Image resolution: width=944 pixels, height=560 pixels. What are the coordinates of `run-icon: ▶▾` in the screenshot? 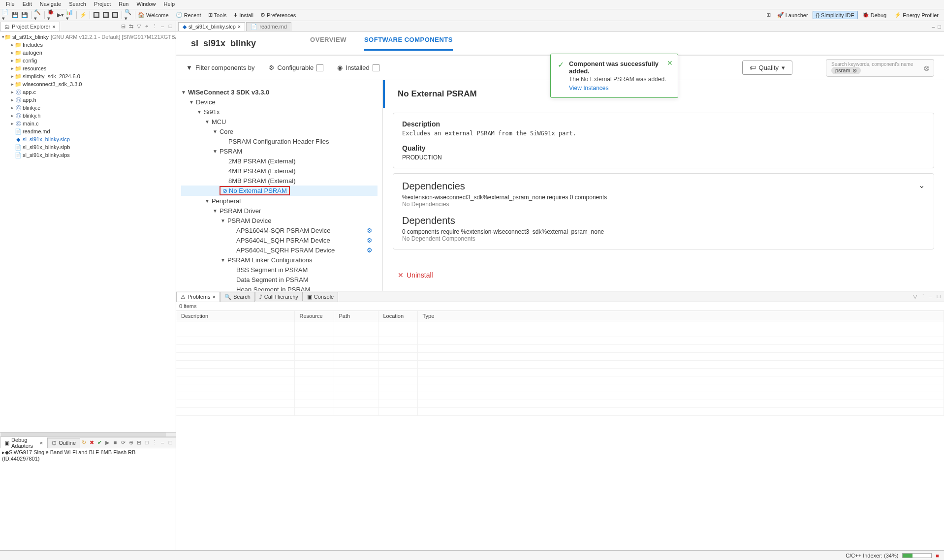 It's located at (61, 15).